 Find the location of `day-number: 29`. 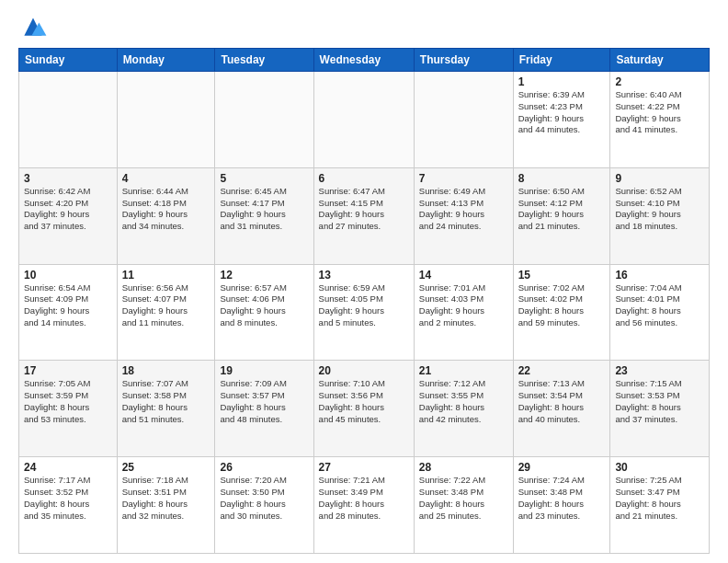

day-number: 29 is located at coordinates (563, 467).